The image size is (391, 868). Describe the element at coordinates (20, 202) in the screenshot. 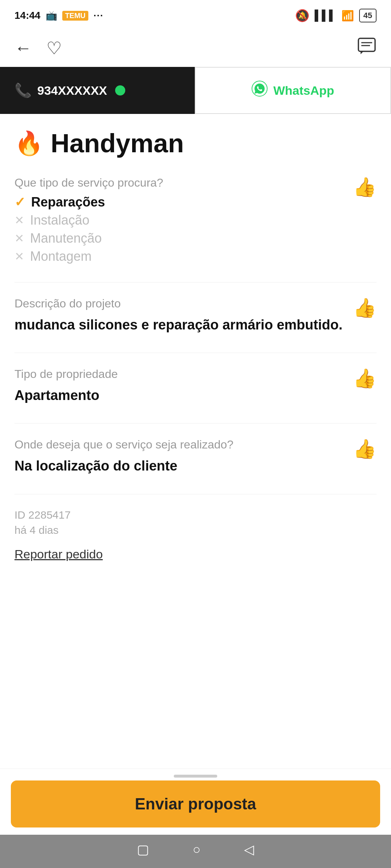

I see `check-icon: ✓` at that location.